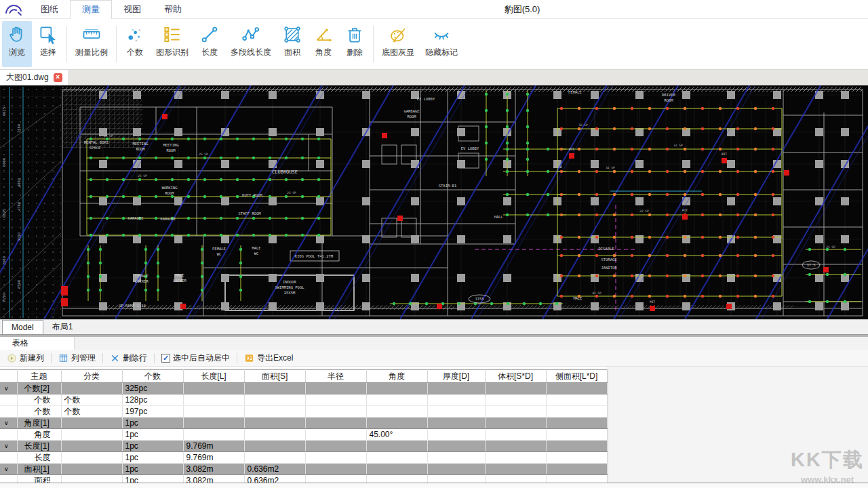  Describe the element at coordinates (269, 358) in the screenshot. I see `toolbar-item-export-excel: 导出Excel` at that location.